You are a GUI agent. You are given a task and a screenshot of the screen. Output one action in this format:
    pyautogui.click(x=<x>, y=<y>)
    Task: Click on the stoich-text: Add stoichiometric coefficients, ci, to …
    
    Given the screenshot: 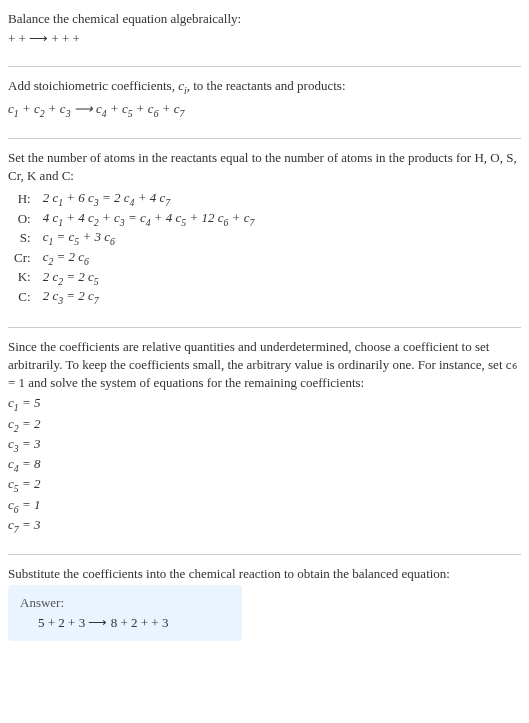 What is the action you would take?
    pyautogui.click(x=264, y=87)
    